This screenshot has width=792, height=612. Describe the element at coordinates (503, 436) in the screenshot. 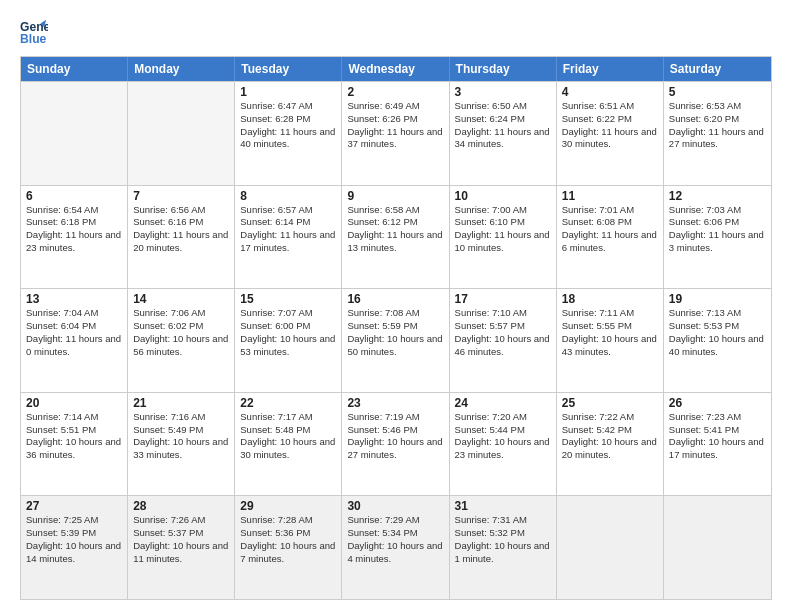

I see `cell-details: Sunrise: 7:20 AM Sunset: 5:44 PM Dayligh…` at that location.